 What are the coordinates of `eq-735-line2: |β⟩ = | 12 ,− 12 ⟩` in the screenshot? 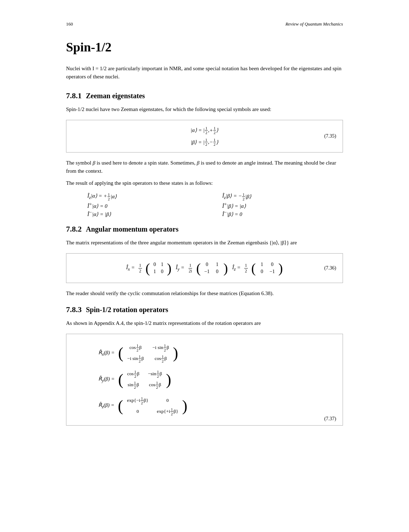 It's located at (204, 142).